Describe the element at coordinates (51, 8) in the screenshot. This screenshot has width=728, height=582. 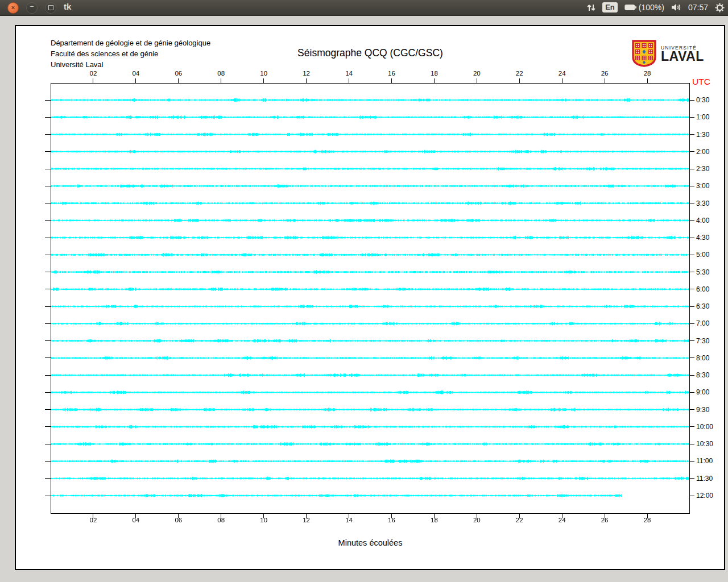
I see `maximize-button` at that location.